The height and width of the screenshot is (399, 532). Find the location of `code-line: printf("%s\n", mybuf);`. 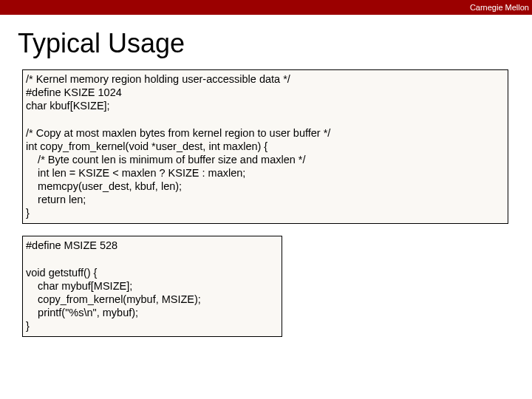

code-line: printf("%s\n", mybuf); is located at coordinates (152, 313).